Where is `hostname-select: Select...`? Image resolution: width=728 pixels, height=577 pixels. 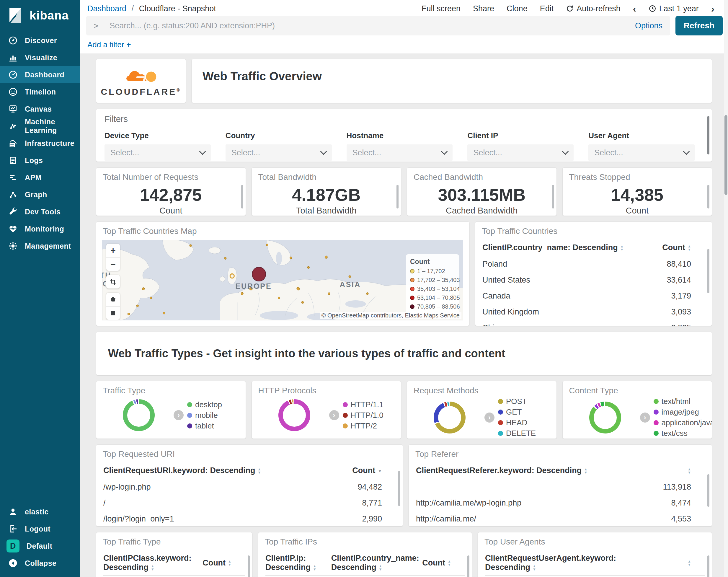 hostname-select: Select... is located at coordinates (400, 153).